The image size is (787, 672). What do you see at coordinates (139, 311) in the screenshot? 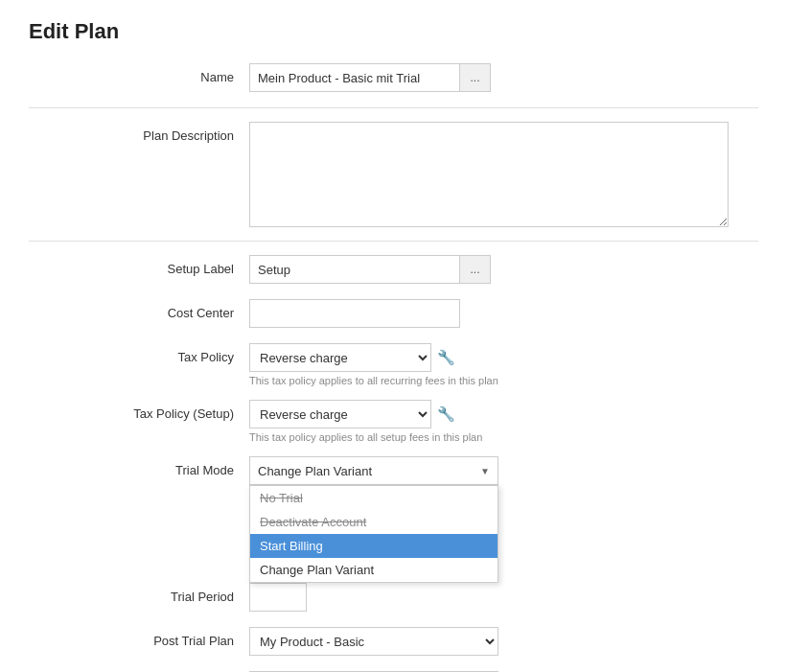
I see `cost-center-label: Cost Center` at bounding box center [139, 311].